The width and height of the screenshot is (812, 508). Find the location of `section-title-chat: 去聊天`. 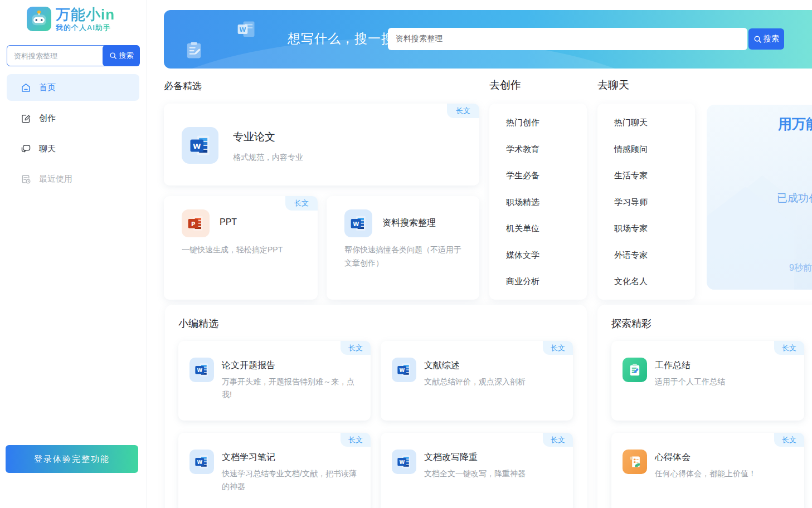

section-title-chat: 去聊天 is located at coordinates (613, 85).